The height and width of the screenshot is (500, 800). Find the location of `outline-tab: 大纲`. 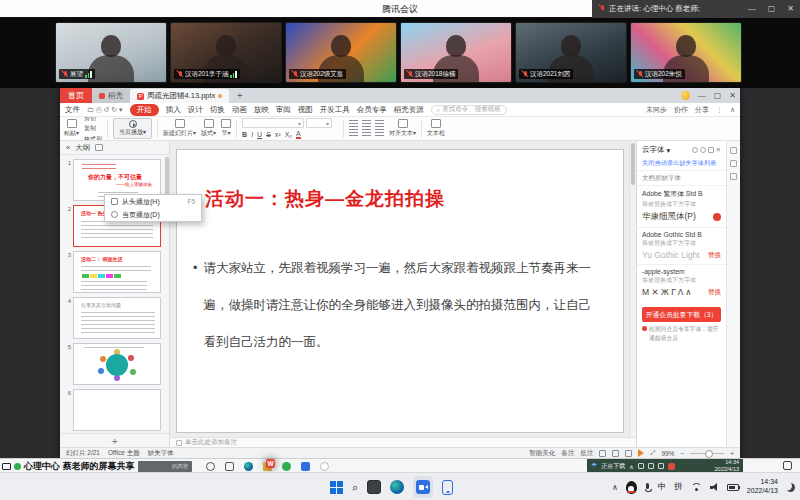

outline-tab: 大纲 is located at coordinates (82, 148).